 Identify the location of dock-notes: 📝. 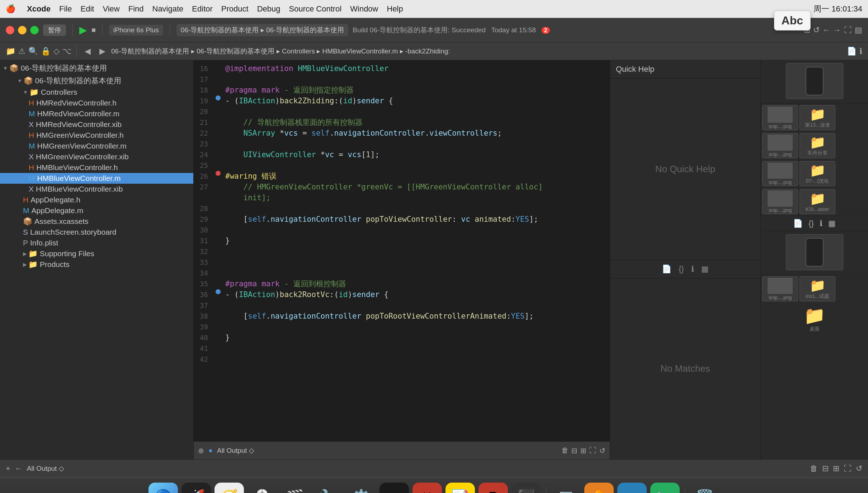
(460, 488).